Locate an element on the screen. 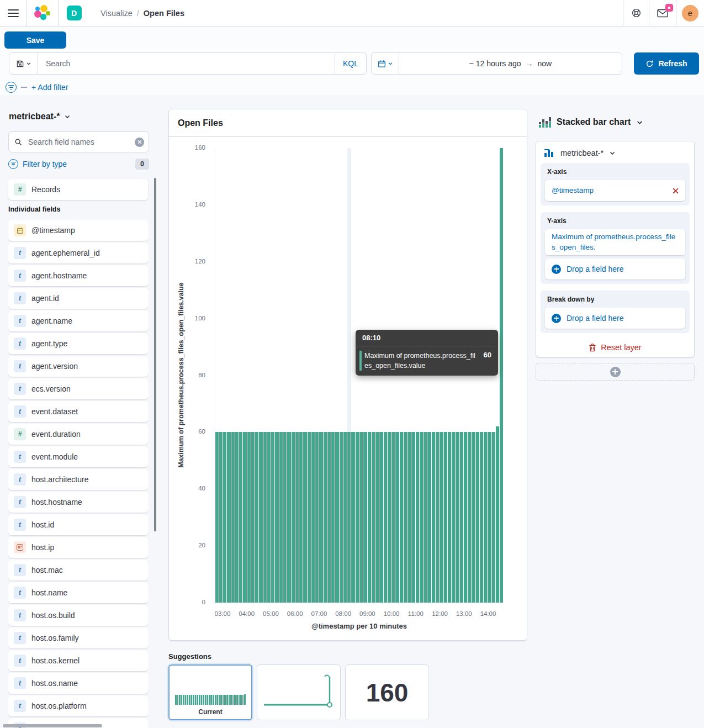 This screenshot has width=704, height=728. field-item: IPhost.ip is located at coordinates (78, 547).